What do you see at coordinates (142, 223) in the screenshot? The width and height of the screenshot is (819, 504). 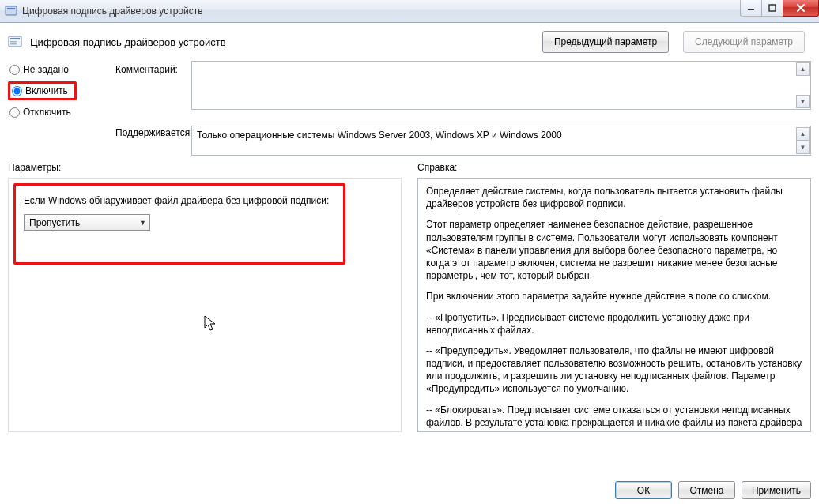 I see `chevron-down-icon: ▼` at bounding box center [142, 223].